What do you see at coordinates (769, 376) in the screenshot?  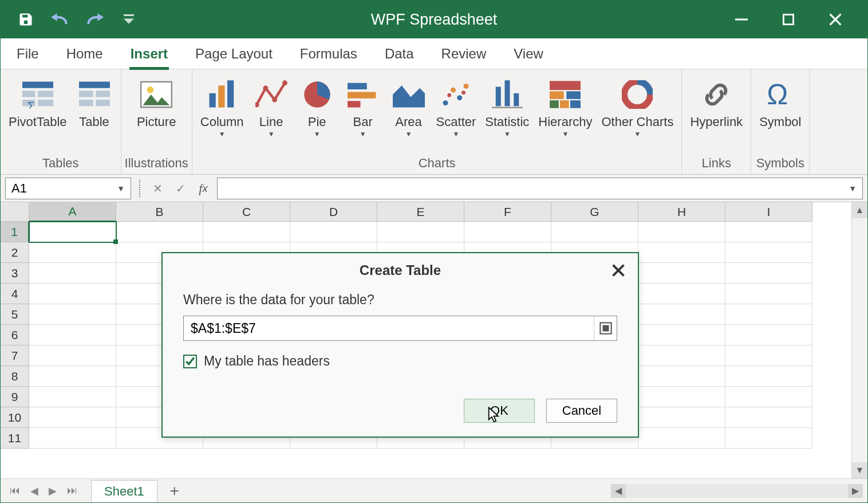 I see `cell-I8` at bounding box center [769, 376].